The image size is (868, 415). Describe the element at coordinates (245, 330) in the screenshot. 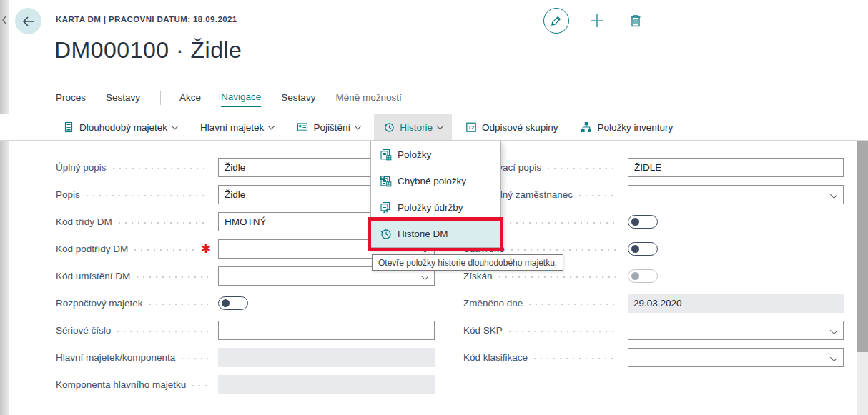

I see `field-row-seriove-cislo: Sériové číslo` at that location.